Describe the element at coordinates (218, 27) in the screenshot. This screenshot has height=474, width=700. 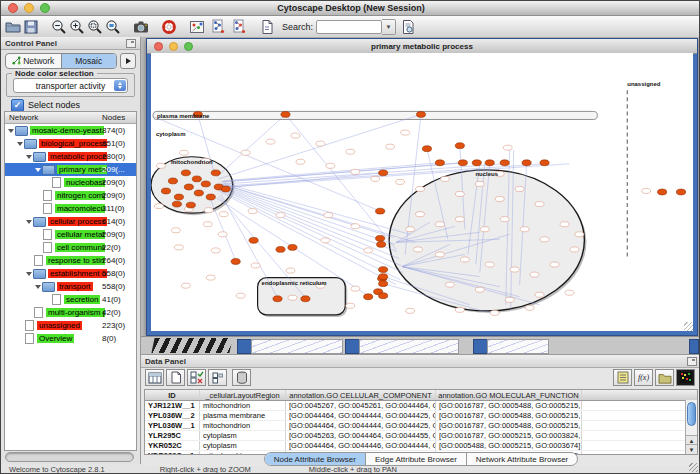
I see `new-network-selected-nodes-all-edges-button` at that location.